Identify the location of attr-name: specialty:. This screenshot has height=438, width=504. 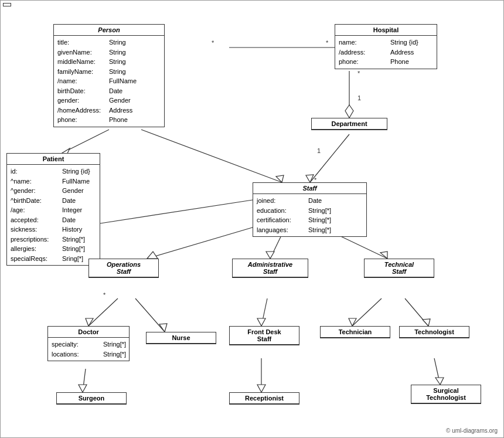
(75, 345).